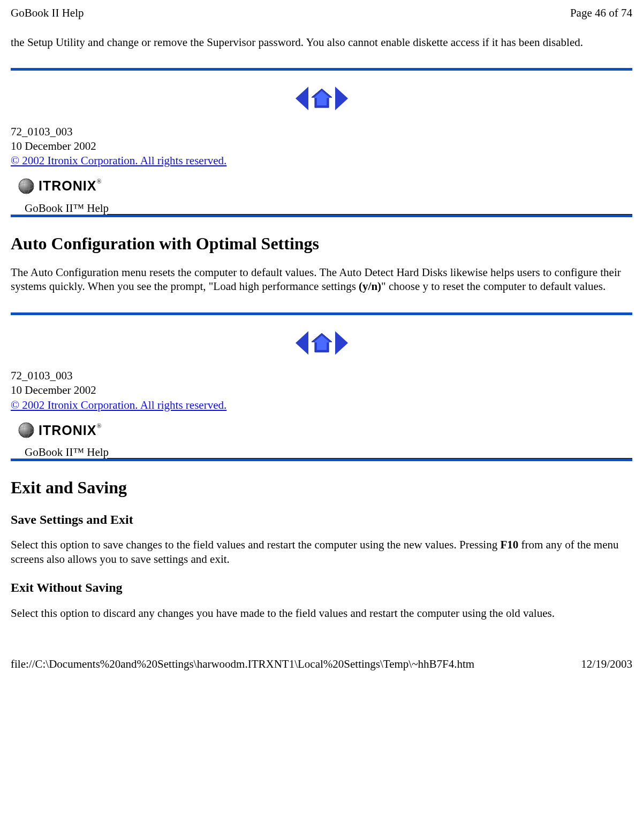 This screenshot has width=643, height=840. What do you see at coordinates (607, 665) in the screenshot?
I see `footer-date: 12/19/2003` at bounding box center [607, 665].